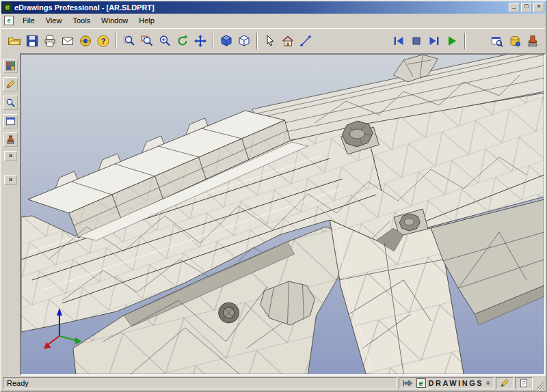 Image resolution: width=547 pixels, height=392 pixels. Describe the element at coordinates (226, 41) in the screenshot. I see `shaded-cube-icon` at that location.